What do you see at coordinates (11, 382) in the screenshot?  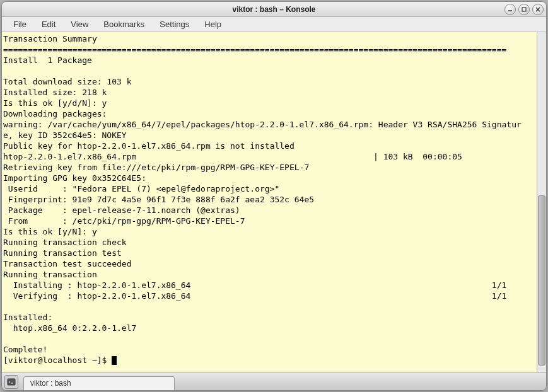 I see `terminal-icon` at bounding box center [11, 382].